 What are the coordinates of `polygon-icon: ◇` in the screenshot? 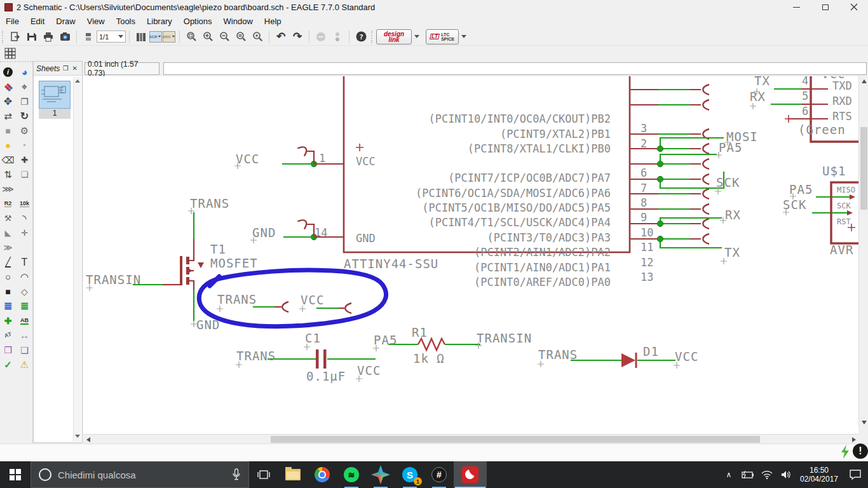 It's located at (24, 291).